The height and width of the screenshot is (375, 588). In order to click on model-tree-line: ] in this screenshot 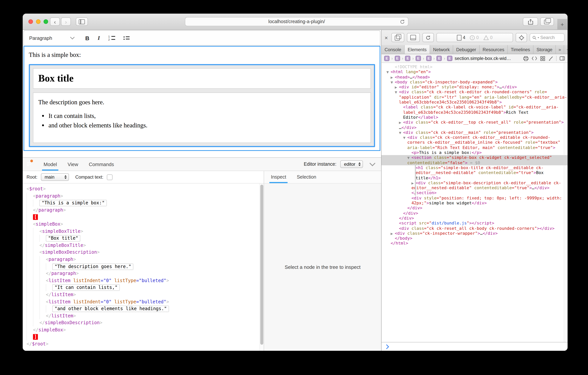, I will do `click(141, 337)`.